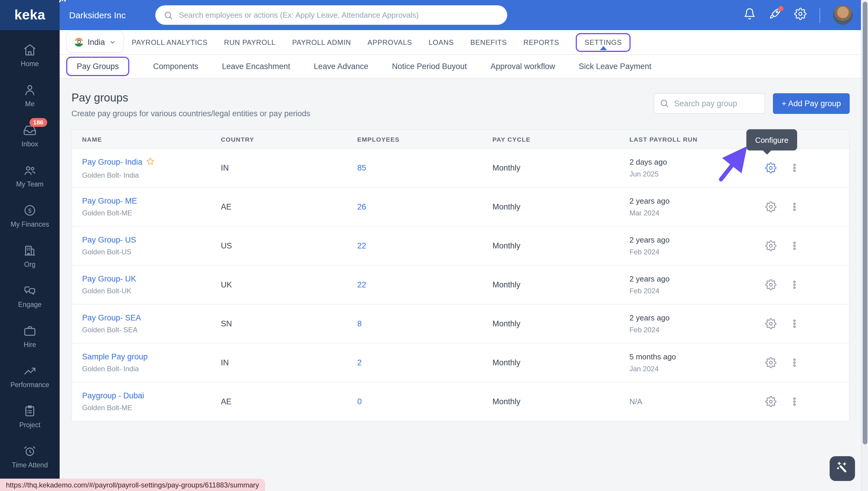  Describe the element at coordinates (360, 402) in the screenshot. I see `employees-count-link: 0` at that location.